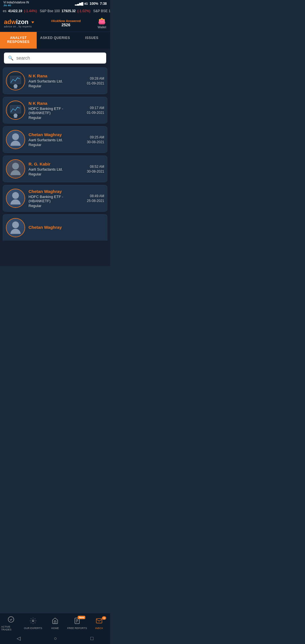 The height and width of the screenshot is (644, 305). Describe the element at coordinates (91, 201) in the screenshot. I see `date-value: 25-08-2021` at that location.